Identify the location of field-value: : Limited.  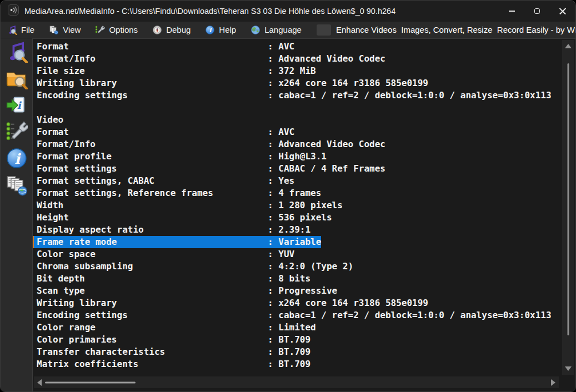
(292, 328).